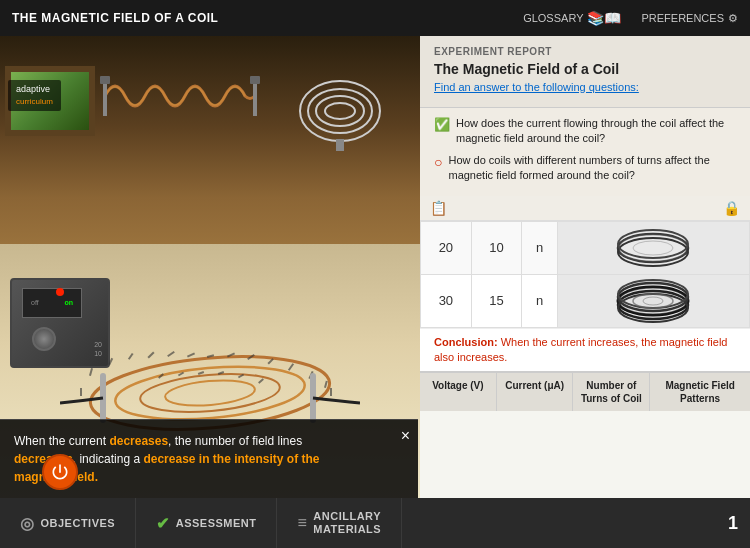 This screenshot has width=750, height=548. I want to click on assessment-nav-item: ✔ ASSESSMENT, so click(206, 523).